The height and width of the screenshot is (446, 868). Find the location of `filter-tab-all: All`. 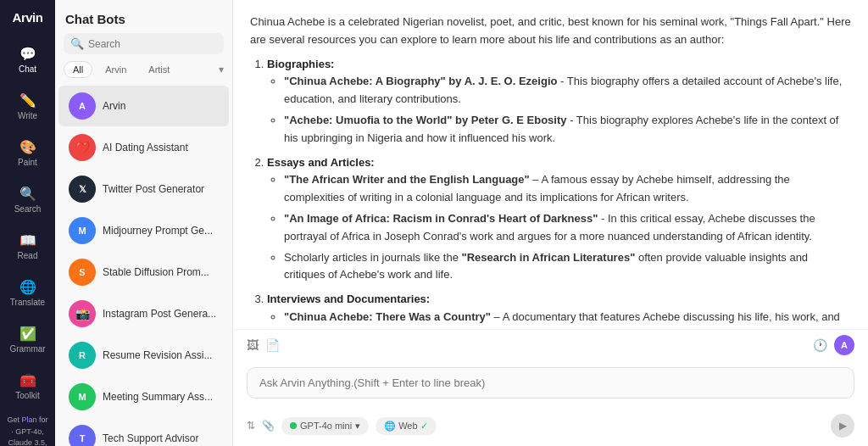

filter-tab-all: All is located at coordinates (78, 70).